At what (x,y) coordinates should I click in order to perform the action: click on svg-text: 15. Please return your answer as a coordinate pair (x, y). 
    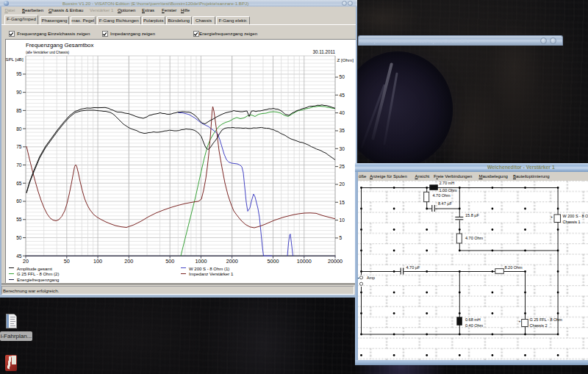
    Looking at the image, I should click on (343, 203).